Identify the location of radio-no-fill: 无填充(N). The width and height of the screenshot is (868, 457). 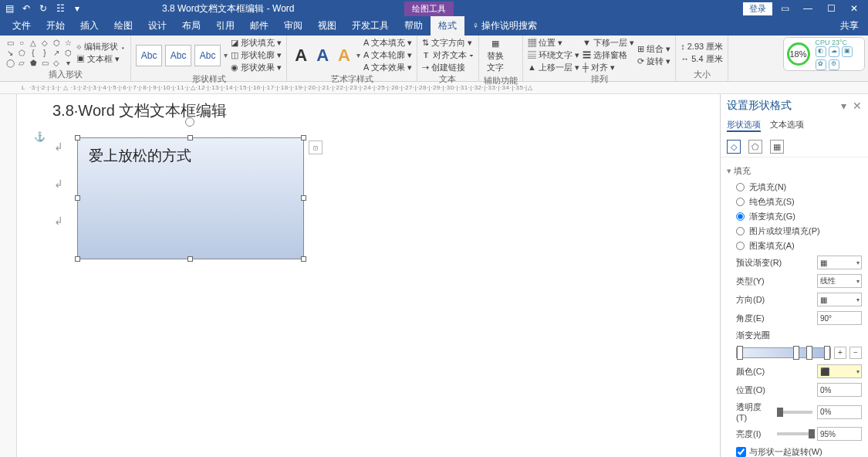
(795, 187).